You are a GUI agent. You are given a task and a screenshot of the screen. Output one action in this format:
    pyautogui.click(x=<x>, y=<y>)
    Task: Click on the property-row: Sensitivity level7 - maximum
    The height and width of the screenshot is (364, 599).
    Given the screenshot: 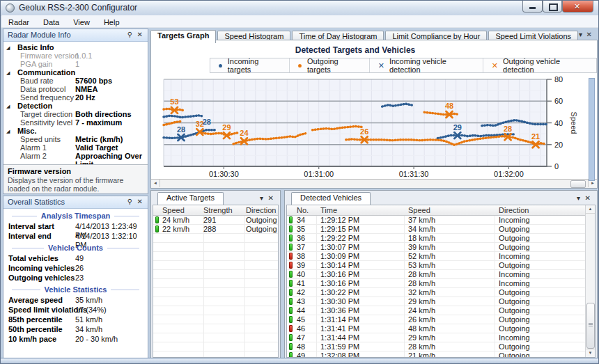 What is the action you would take?
    pyautogui.click(x=75, y=122)
    